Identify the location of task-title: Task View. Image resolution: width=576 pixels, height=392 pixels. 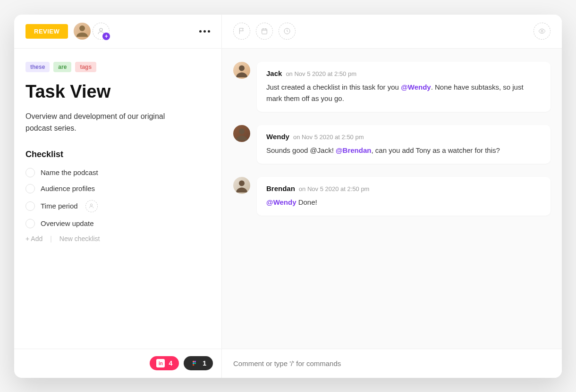
(118, 92).